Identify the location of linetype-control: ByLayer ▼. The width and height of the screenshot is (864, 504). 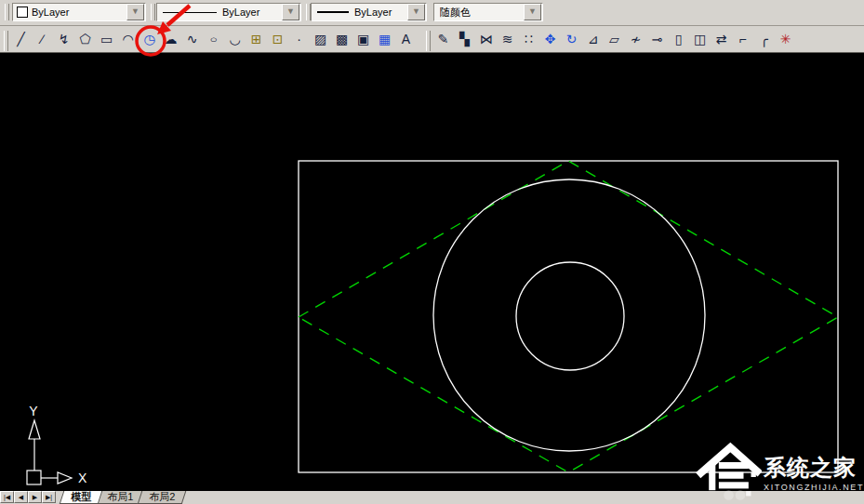
(229, 12).